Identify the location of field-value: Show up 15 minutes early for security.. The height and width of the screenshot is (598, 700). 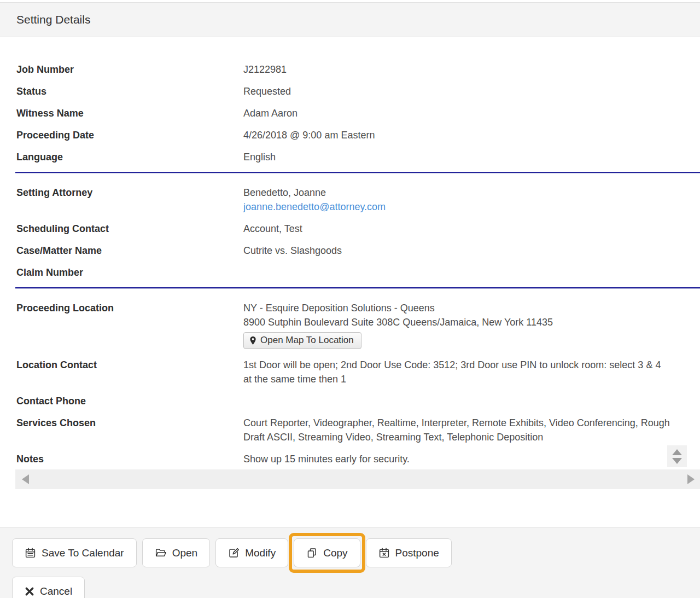
(326, 459).